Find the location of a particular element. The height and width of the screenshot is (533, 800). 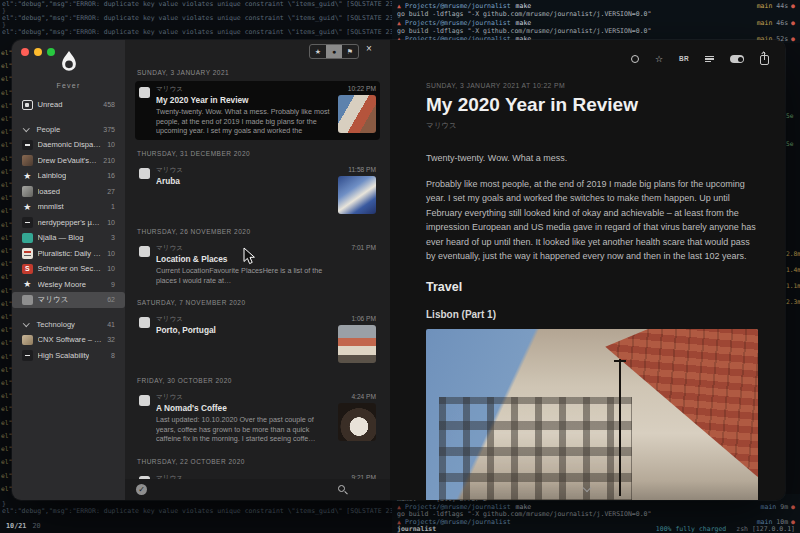

list-header: ★●⚑ × is located at coordinates (258, 51).